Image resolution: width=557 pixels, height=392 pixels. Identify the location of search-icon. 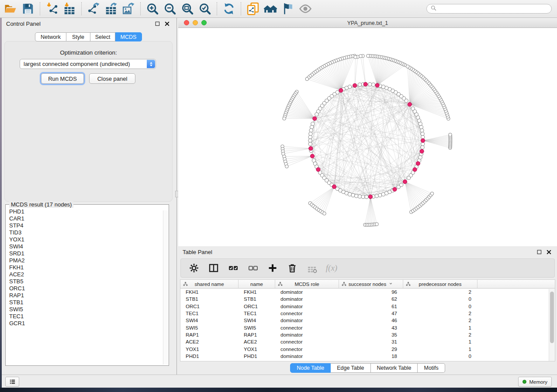
(433, 9).